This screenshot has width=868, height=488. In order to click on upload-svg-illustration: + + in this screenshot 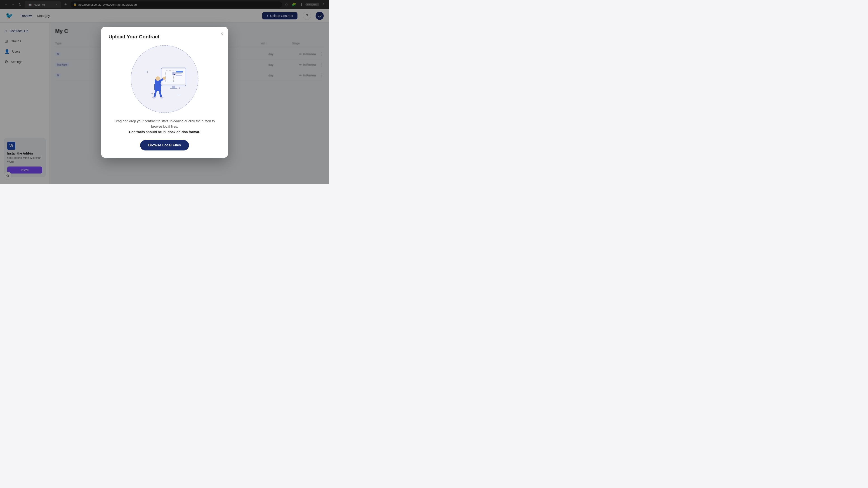, I will do `click(164, 79)`.